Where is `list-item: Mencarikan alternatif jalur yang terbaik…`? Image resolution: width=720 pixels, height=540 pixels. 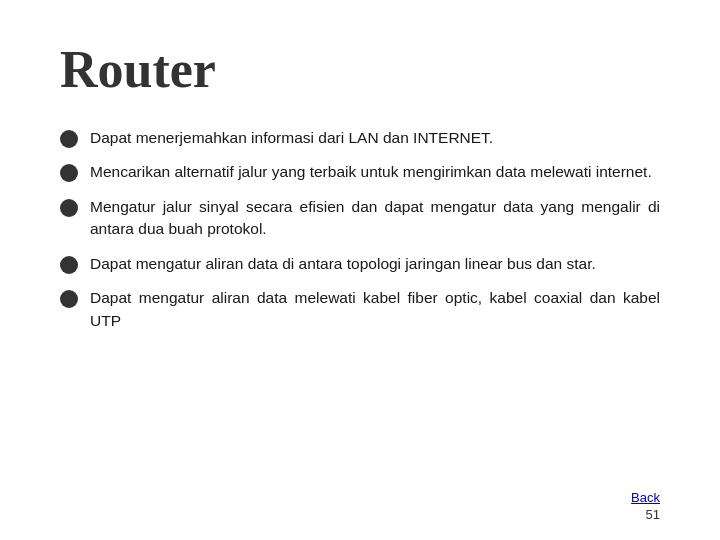 list-item: Mencarikan alternatif jalur yang terbaik… is located at coordinates (360, 172).